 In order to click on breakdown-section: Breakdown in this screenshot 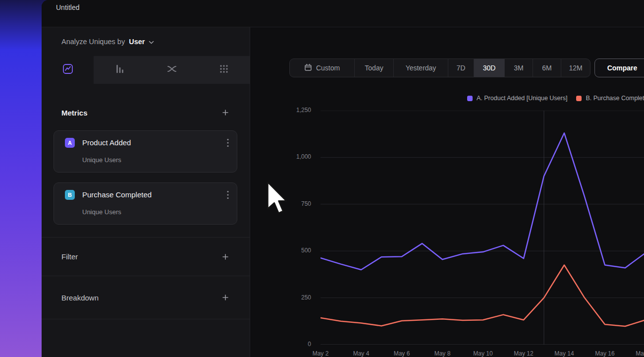, I will do `click(146, 298)`.